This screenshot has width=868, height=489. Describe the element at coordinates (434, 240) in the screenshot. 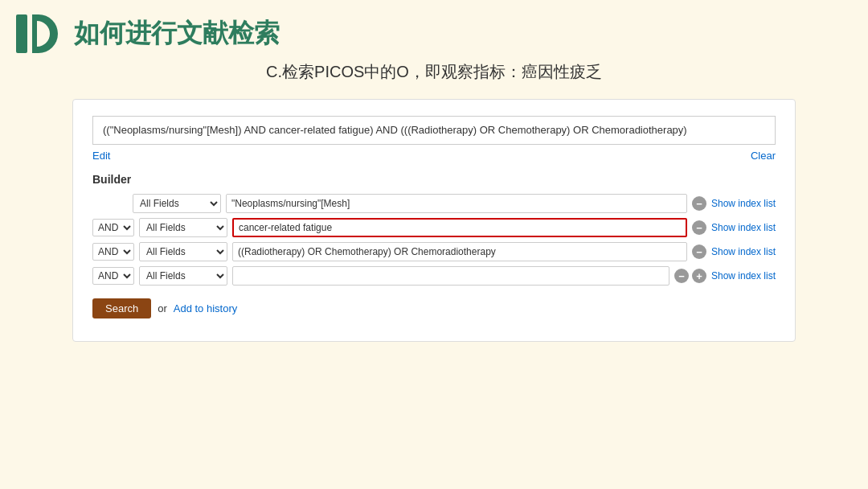

I see `builder-rows: All Fields Title Abstract MeSH Terms Aut…` at that location.